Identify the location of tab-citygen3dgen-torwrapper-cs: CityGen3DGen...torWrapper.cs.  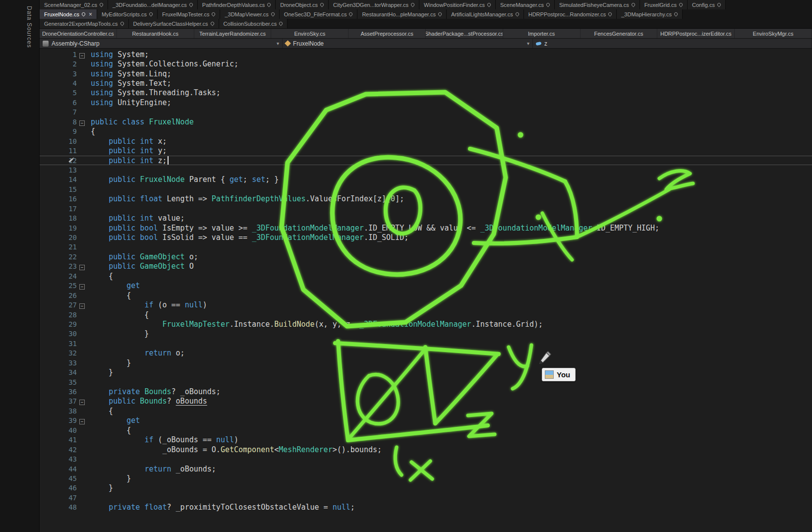
(374, 5).